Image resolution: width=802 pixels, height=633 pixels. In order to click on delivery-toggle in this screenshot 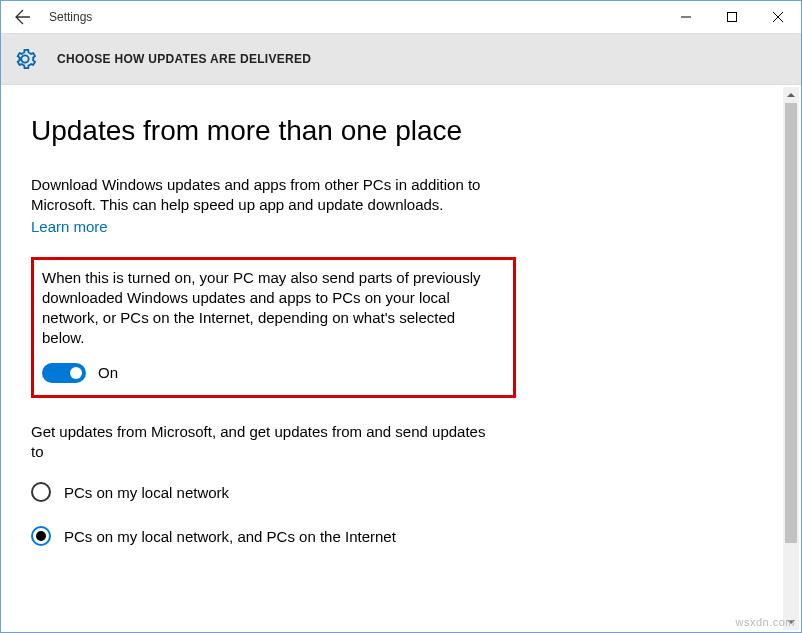, I will do `click(64, 373)`.